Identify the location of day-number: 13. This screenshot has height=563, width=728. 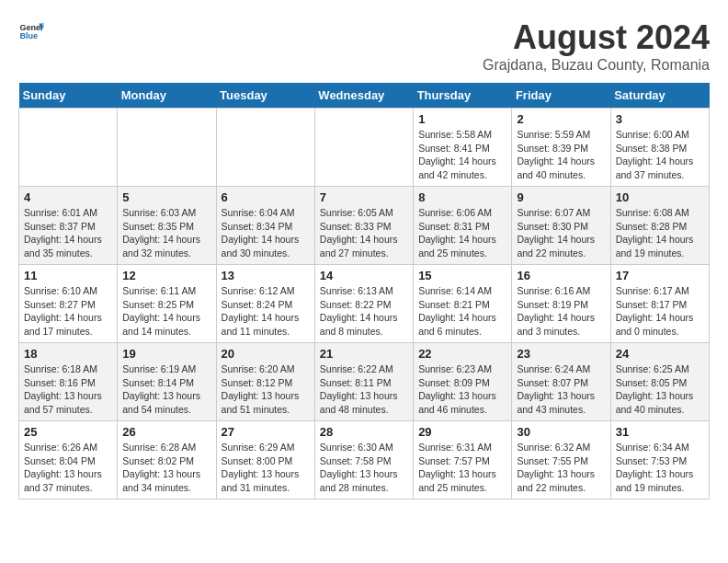
(266, 276).